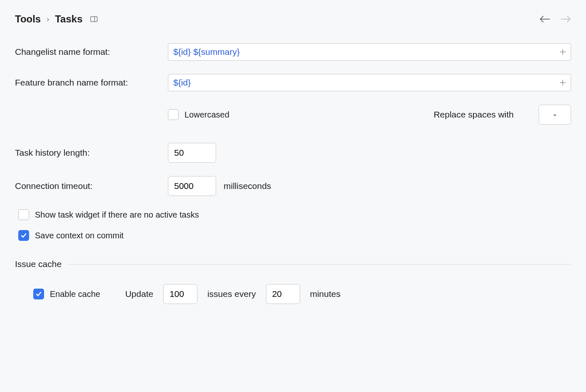 The image size is (586, 392). What do you see at coordinates (199, 115) in the screenshot?
I see `lowercased-checkbox: Lowercased` at bounding box center [199, 115].